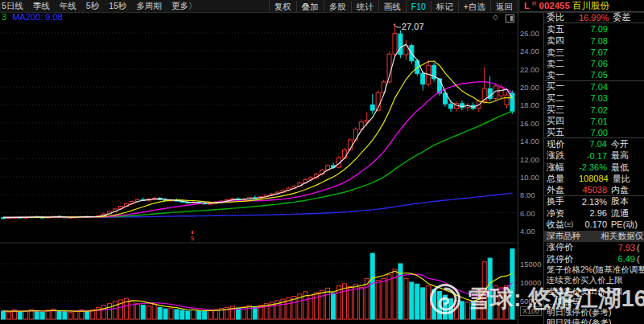 This screenshot has height=324, width=644. Describe the element at coordinates (563, 121) in the screenshot. I see `order-level-label: 买四` at that location.